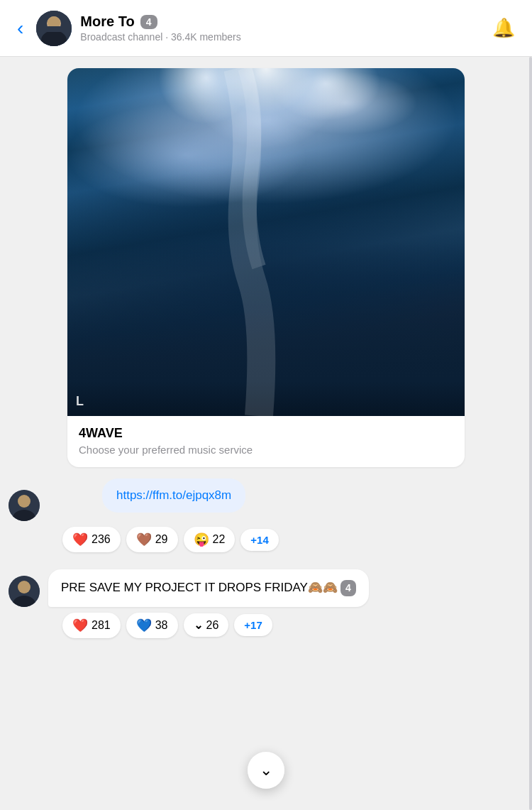  I want to click on heart-emoji-2: ❤️, so click(80, 625).